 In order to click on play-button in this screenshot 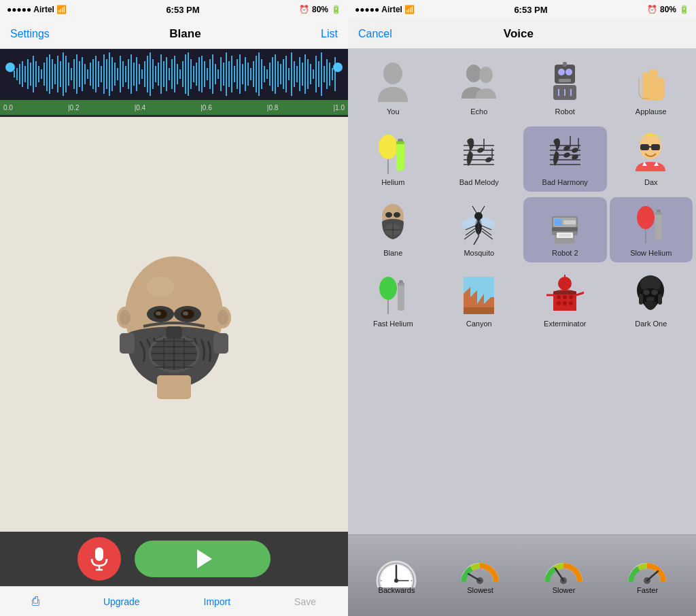, I will do `click(203, 559)`.